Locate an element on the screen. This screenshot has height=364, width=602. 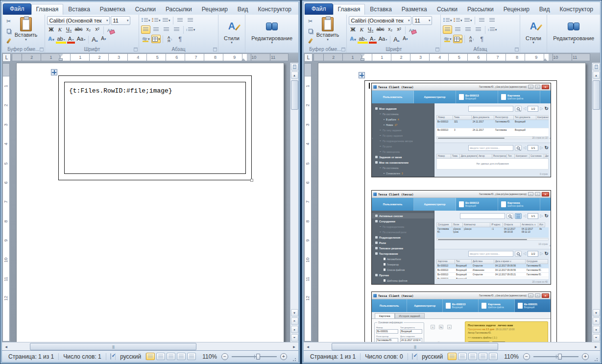
tessa-sidebar-item: По роли is located at coordinates (403, 146).